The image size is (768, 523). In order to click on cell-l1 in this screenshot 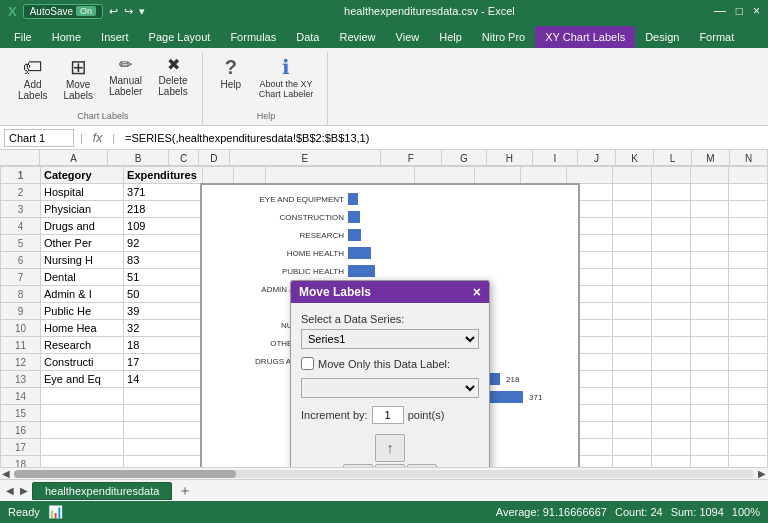, I will do `click(710, 176)`.